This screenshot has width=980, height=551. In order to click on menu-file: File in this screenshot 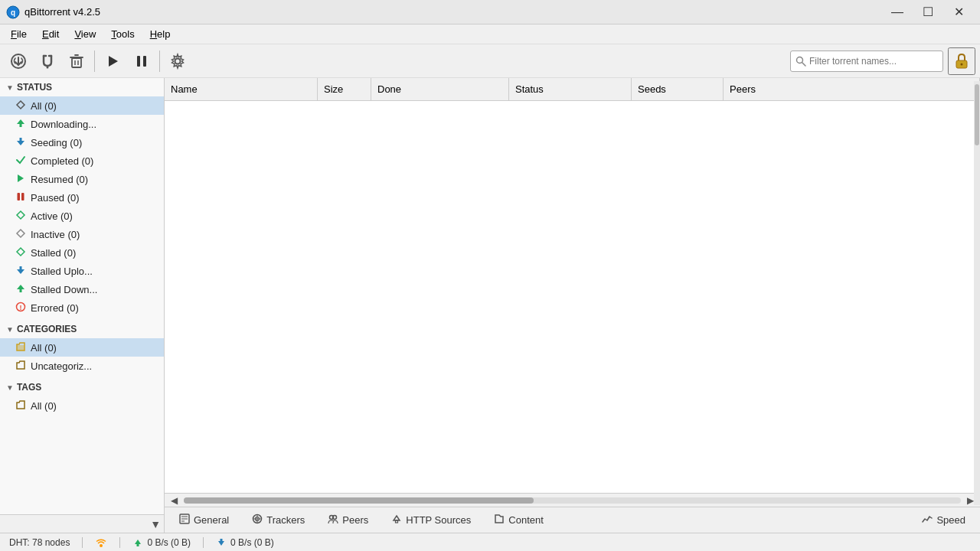, I will do `click(18, 34)`.